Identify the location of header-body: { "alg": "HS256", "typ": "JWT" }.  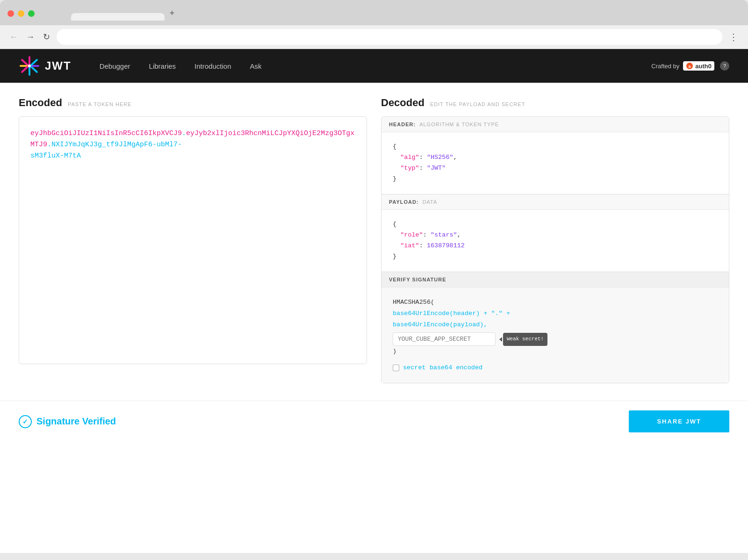
(555, 163).